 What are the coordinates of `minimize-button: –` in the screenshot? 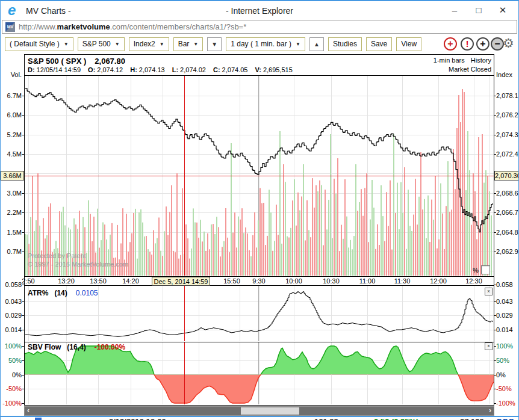 It's located at (455, 10).